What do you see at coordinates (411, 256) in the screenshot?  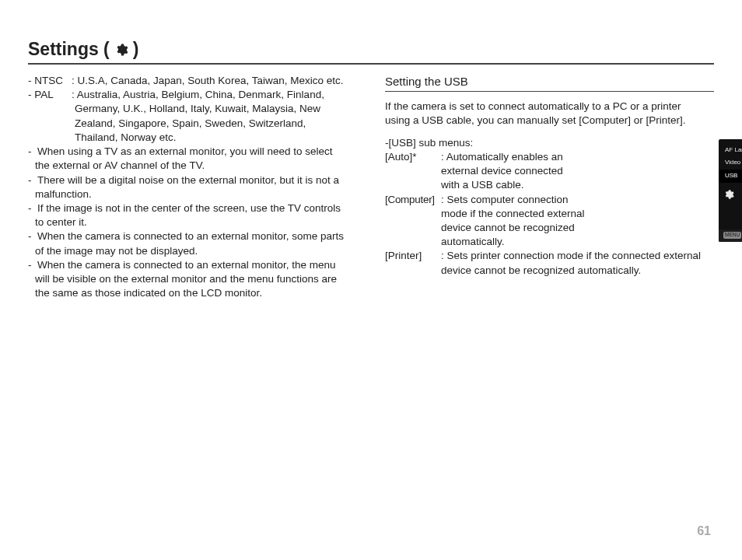 I see `usb-printer-key: [Printer]` at bounding box center [411, 256].